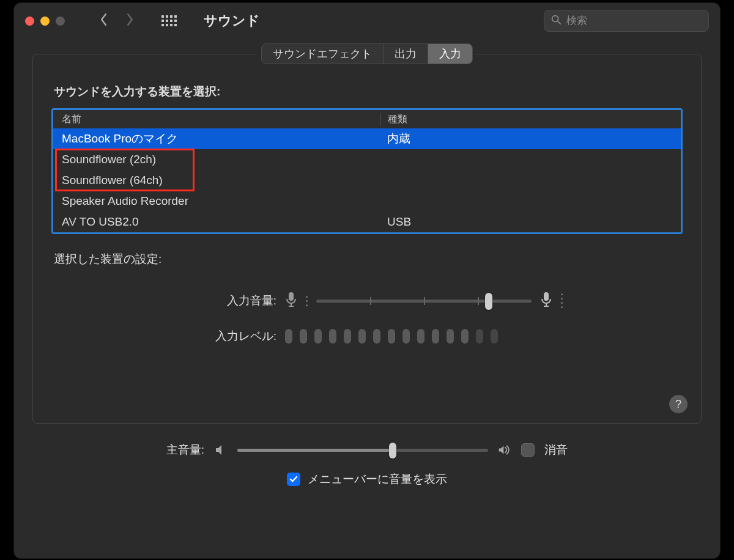 The image size is (734, 560). What do you see at coordinates (367, 54) in the screenshot?
I see `tabs-wrap: サウンドエフェクト出力入力` at bounding box center [367, 54].